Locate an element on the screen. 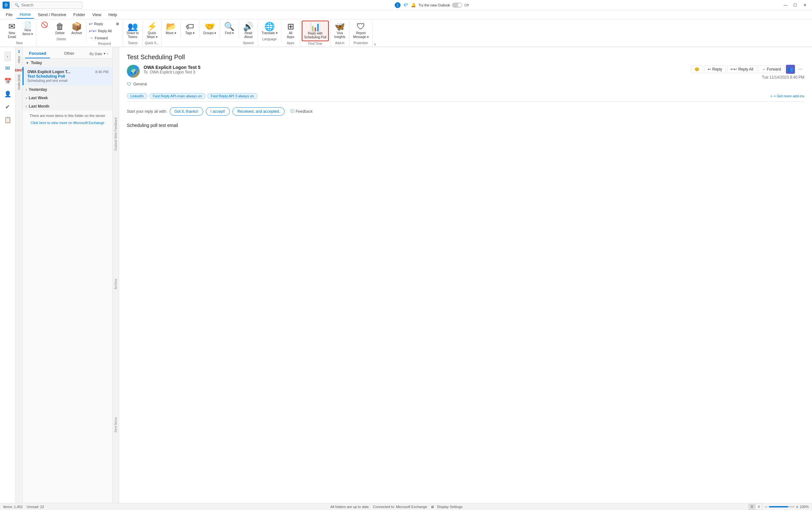 This screenshot has width=812, height=510. ribbon-group-tags: 🏷 Tags ▾ is located at coordinates (190, 30).